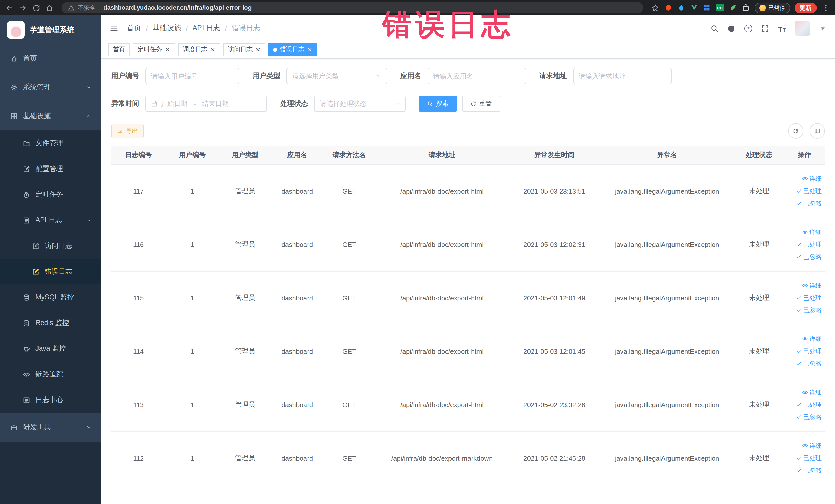  What do you see at coordinates (50, 297) in the screenshot?
I see `sidebar-item-mysql: MySQL 监控` at bounding box center [50, 297].